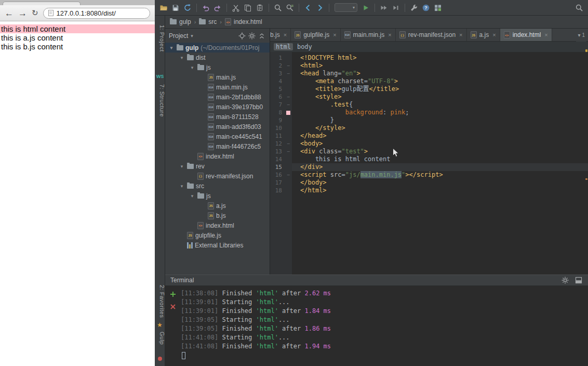 This screenshot has width=588, height=366. Describe the element at coordinates (179, 36) in the screenshot. I see `project-panel-title: Project` at that location.